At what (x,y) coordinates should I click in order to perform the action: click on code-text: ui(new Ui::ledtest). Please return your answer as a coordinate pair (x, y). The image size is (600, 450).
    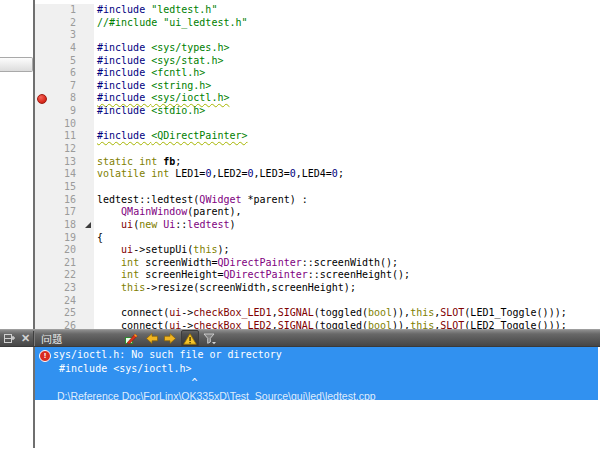
    Looking at the image, I should click on (165, 226).